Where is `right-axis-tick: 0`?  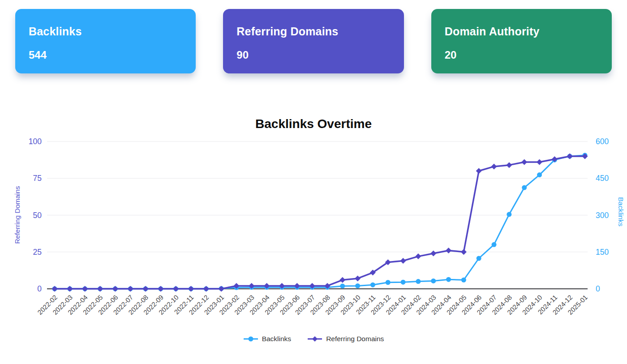
right-axis-tick: 0 is located at coordinates (598, 289).